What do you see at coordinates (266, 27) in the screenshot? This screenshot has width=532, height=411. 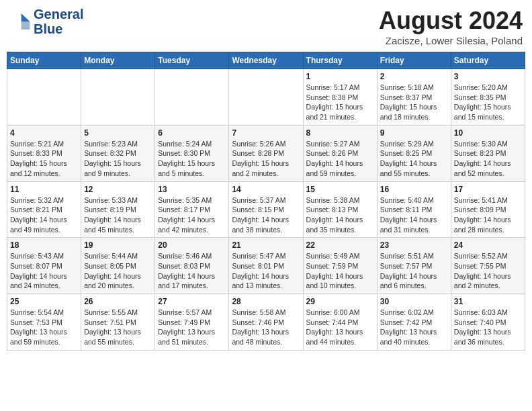 I see `page-header: General Blue August 2024 Zacisze, Lower …` at bounding box center [266, 27].